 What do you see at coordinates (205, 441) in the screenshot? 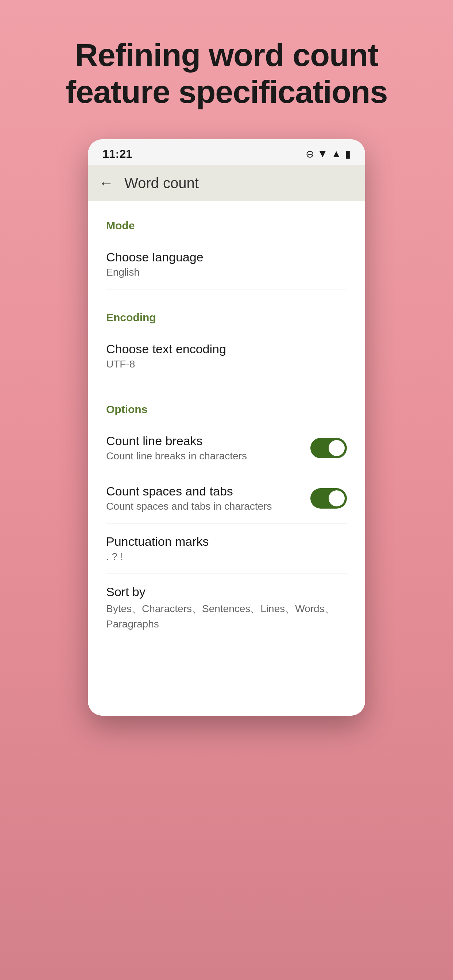
I see `setting-title-line-breaks: Count line breaks` at bounding box center [205, 441].